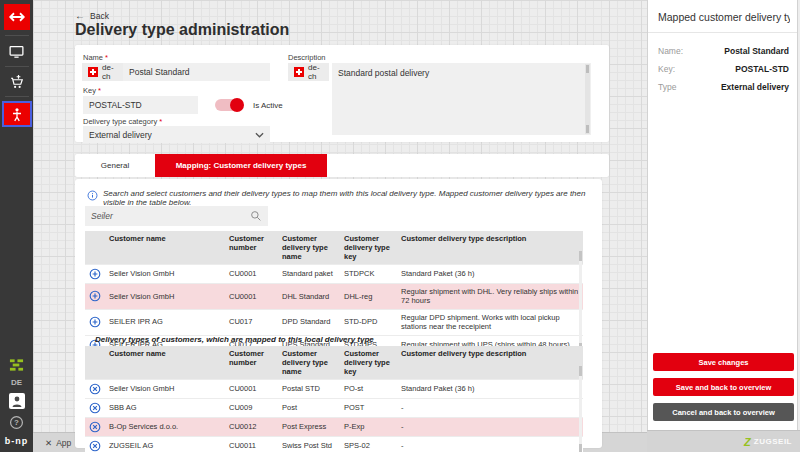 This screenshot has width=800, height=452. Describe the element at coordinates (252, 322) in the screenshot. I see `cell-number: CU017` at that location.